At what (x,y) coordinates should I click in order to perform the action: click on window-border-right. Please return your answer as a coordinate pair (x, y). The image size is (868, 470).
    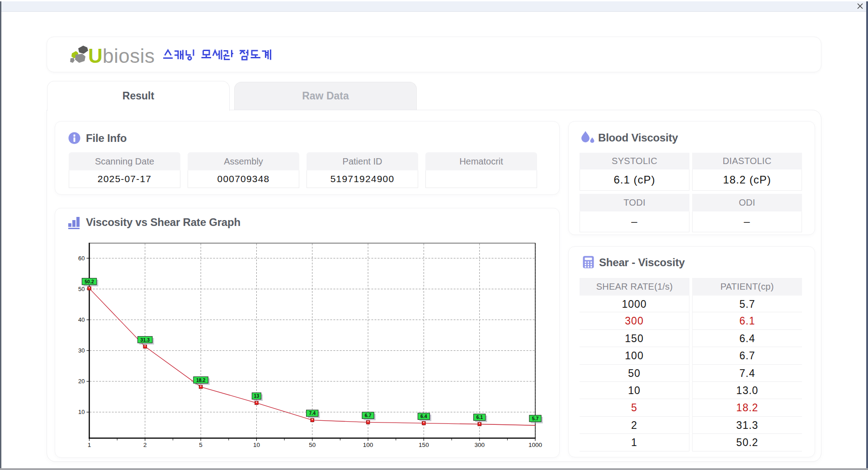
    Looking at the image, I should click on (867, 236).